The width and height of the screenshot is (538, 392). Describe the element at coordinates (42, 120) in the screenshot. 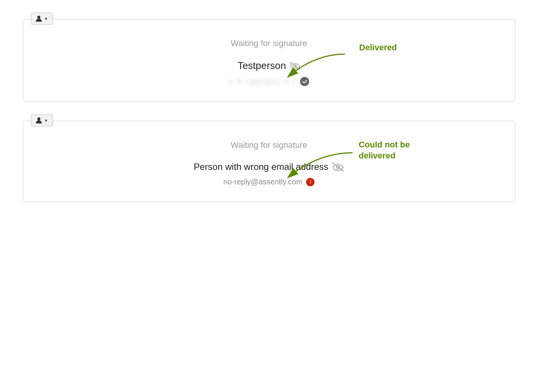

I see `user-dropdown-button-2: ▼` at that location.